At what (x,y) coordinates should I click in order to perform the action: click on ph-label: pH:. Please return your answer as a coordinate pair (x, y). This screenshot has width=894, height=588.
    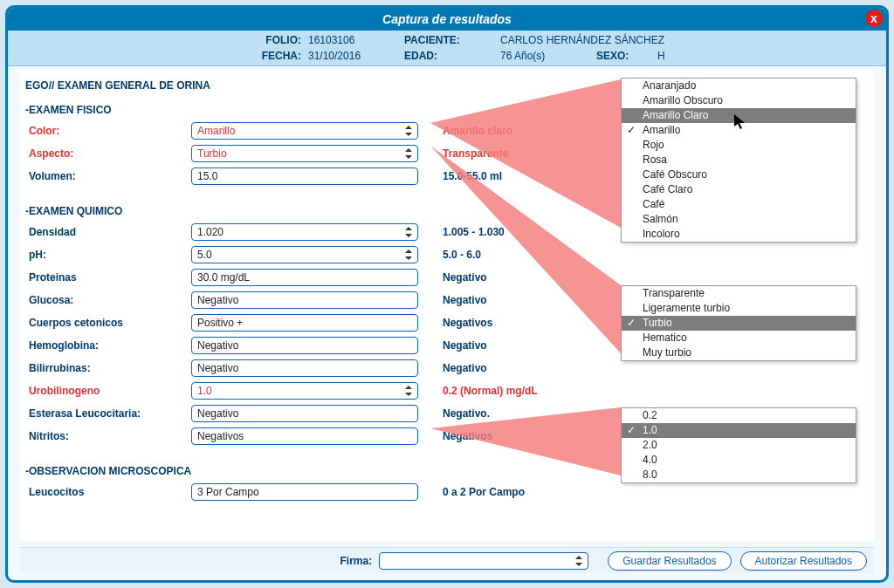
    Looking at the image, I should click on (108, 255).